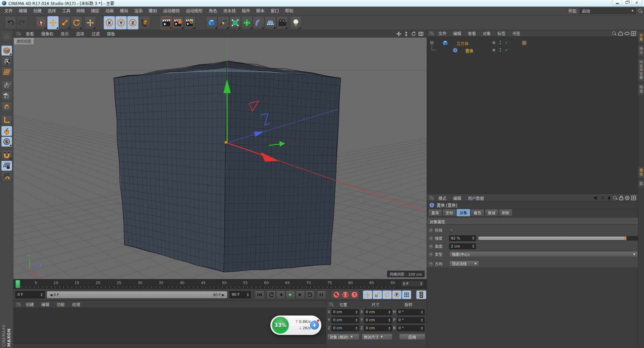 The width and height of the screenshot is (644, 348). What do you see at coordinates (194, 11) in the screenshot?
I see `menu-item: 运动图形` at bounding box center [194, 11].